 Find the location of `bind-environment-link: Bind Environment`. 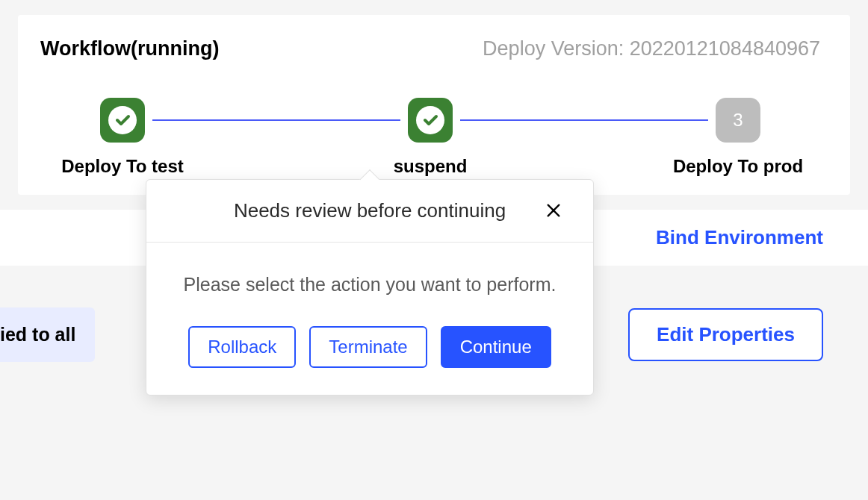

bind-environment-link: Bind Environment is located at coordinates (740, 237).